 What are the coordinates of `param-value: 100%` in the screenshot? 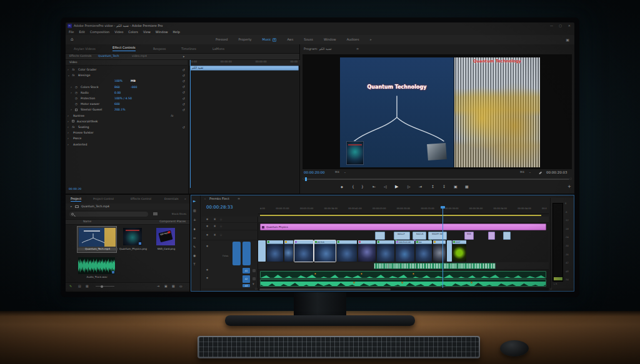 It's located at (119, 81).